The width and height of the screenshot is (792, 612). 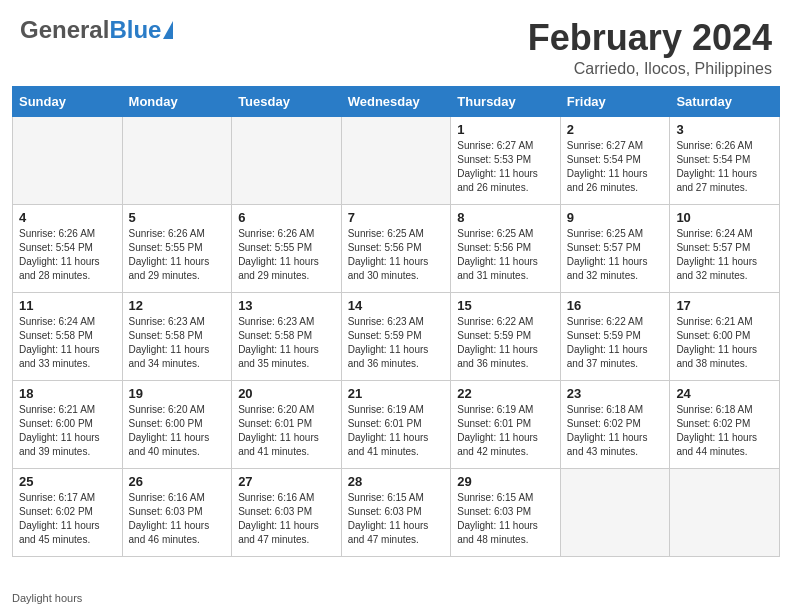 I want to click on day-number: 27, so click(x=286, y=482).